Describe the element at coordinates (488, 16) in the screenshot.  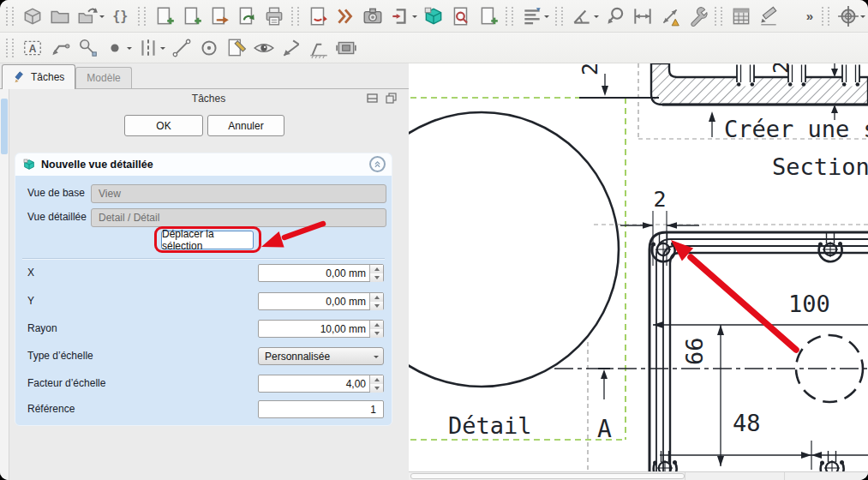
I see `draft-view-icon` at that location.